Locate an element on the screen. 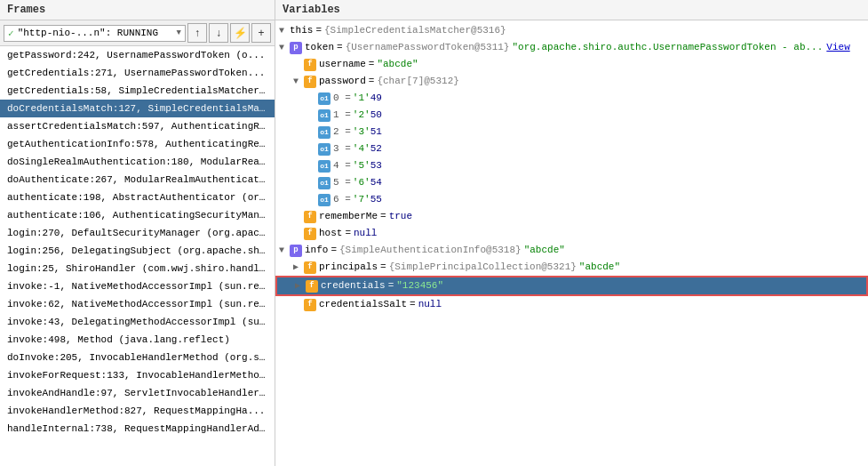  frame-add-button: + is located at coordinates (261, 33).